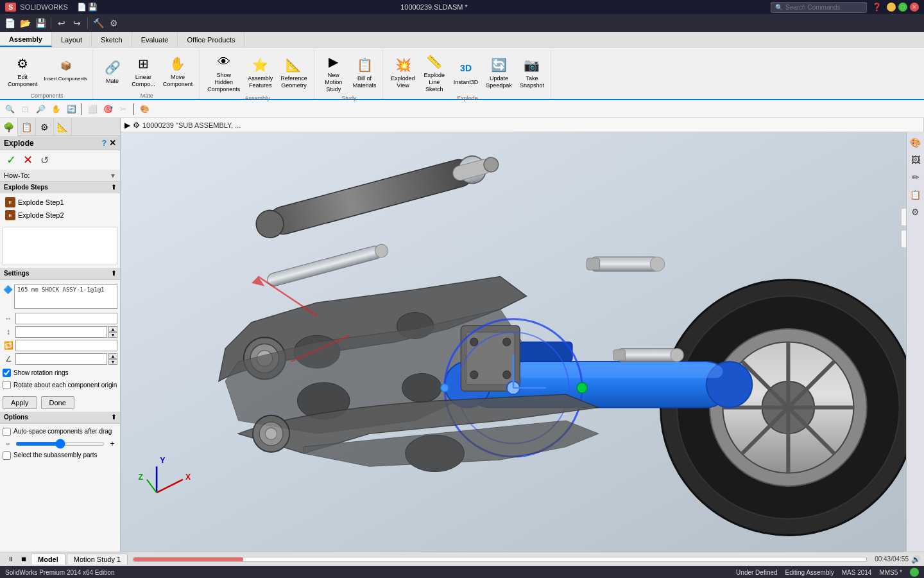 This screenshot has width=924, height=578. I want to click on tab-assembly: Assembly, so click(26, 40).